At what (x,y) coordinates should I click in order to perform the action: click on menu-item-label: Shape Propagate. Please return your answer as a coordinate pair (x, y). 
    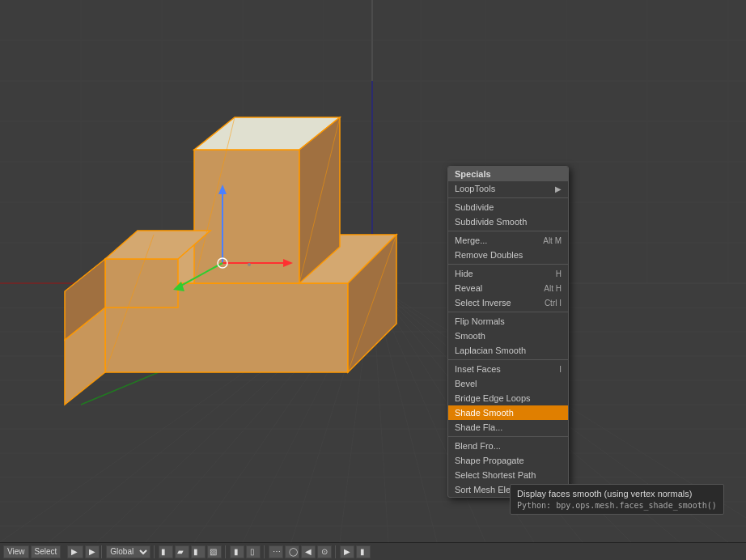
    Looking at the image, I should click on (490, 460).